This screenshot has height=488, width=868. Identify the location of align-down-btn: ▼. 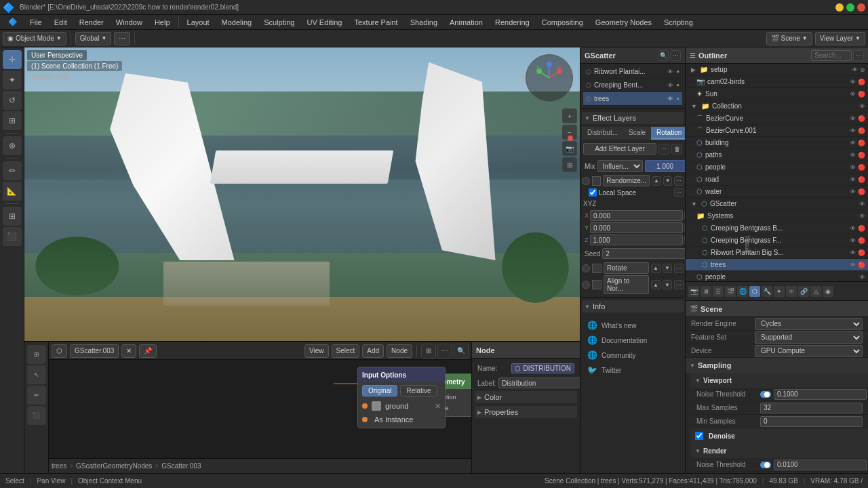
(667, 285).